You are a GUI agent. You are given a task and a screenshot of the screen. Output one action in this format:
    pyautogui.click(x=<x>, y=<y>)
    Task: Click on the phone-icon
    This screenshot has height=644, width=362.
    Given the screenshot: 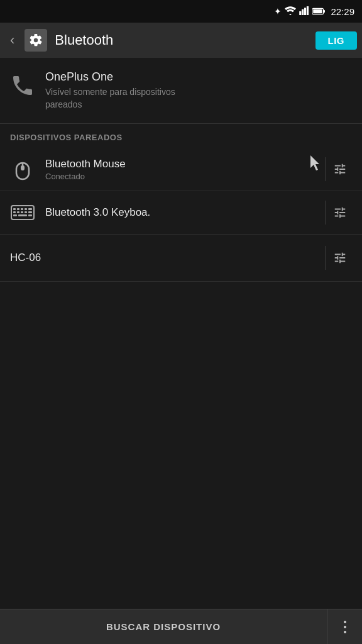 What is the action you would take?
    pyautogui.click(x=23, y=87)
    